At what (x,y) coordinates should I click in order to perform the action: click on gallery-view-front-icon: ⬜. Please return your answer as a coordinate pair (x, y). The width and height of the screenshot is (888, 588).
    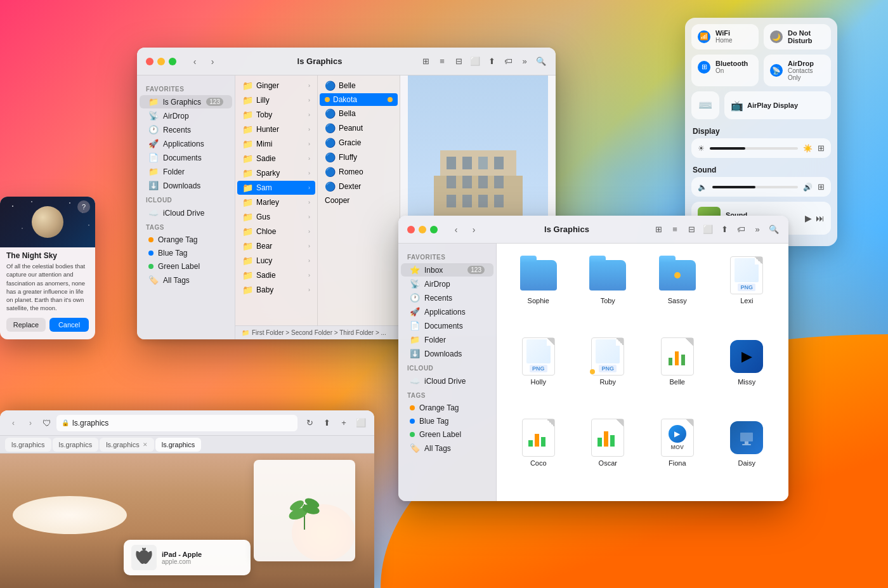
    Looking at the image, I should click on (708, 230).